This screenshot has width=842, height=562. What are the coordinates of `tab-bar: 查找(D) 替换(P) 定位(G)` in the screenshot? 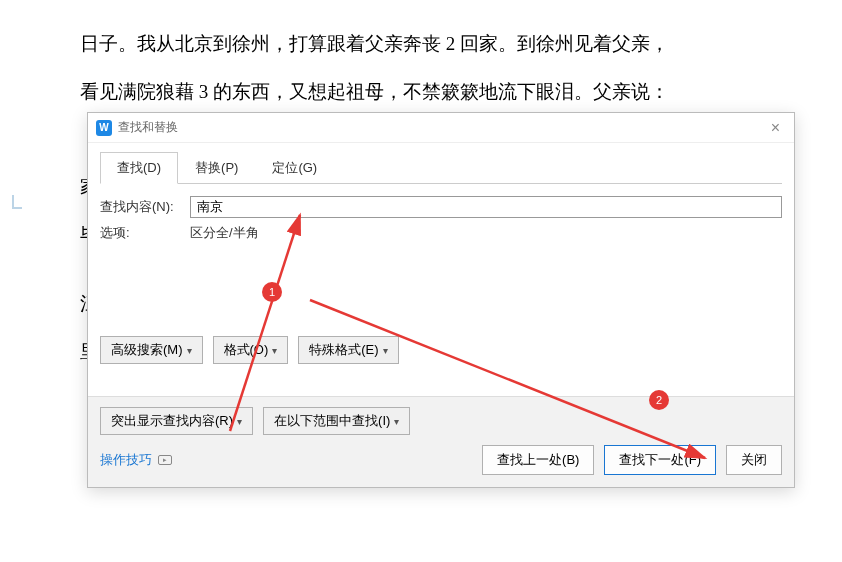 It's located at (441, 168).